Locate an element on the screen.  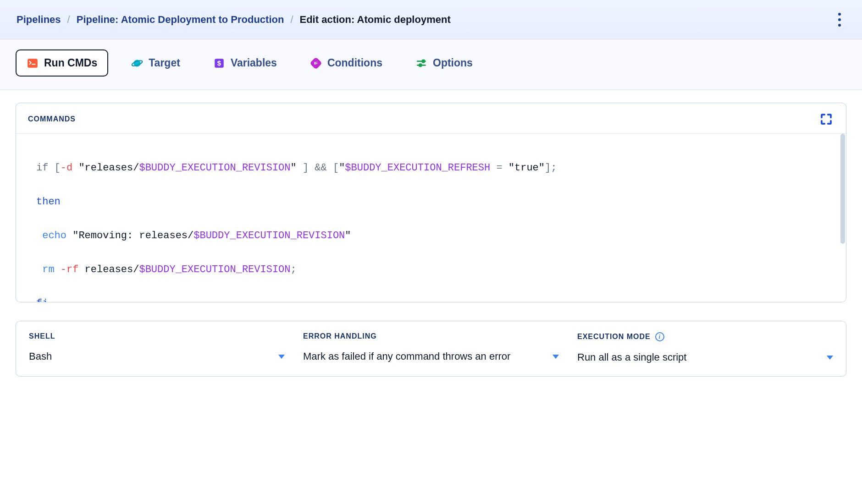
terminal-icon is located at coordinates (33, 63).